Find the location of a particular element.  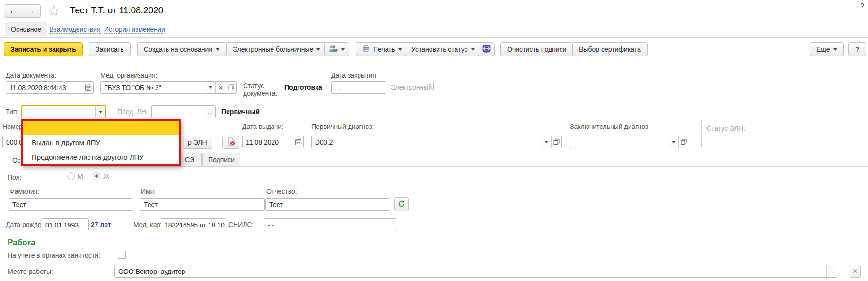

workplace-clear-button is located at coordinates (855, 271).